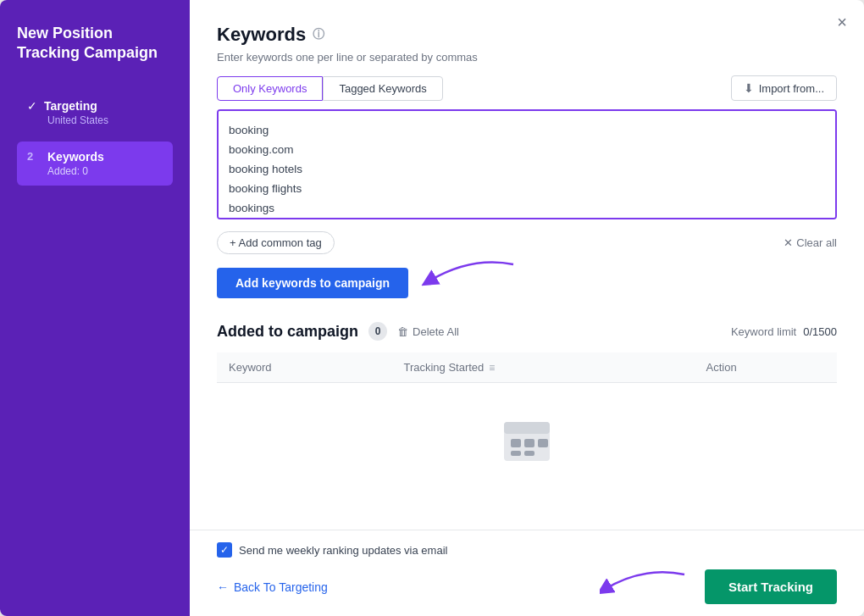 The width and height of the screenshot is (864, 616). What do you see at coordinates (95, 44) in the screenshot?
I see `sidebar-title: New Position Tracking Campaign` at bounding box center [95, 44].